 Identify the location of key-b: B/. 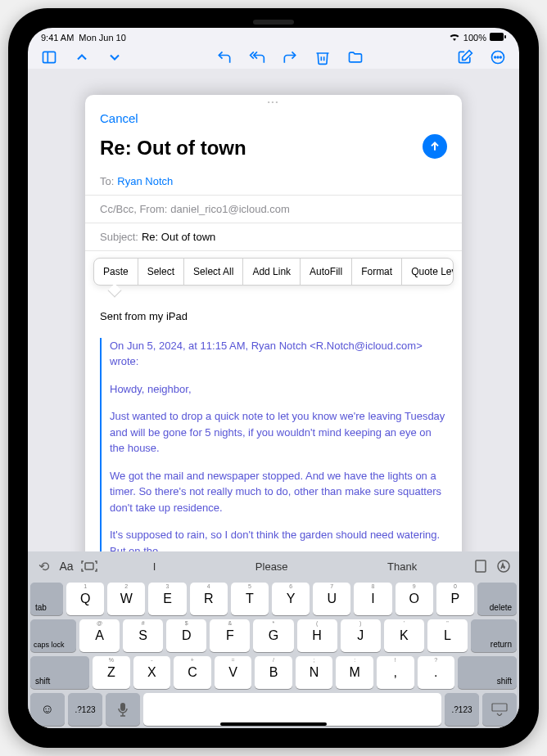
(274, 673).